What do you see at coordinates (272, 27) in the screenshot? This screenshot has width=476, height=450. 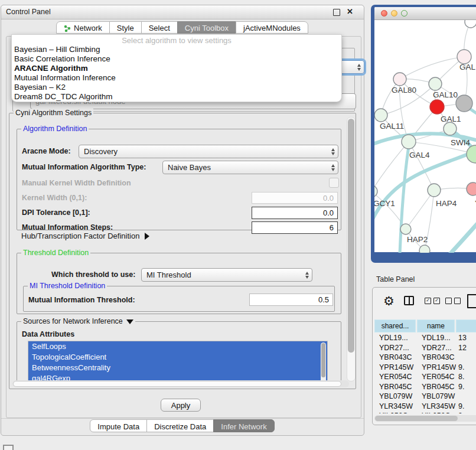 I see `tab-jactivemnodules: jActiveMNodules` at bounding box center [272, 27].